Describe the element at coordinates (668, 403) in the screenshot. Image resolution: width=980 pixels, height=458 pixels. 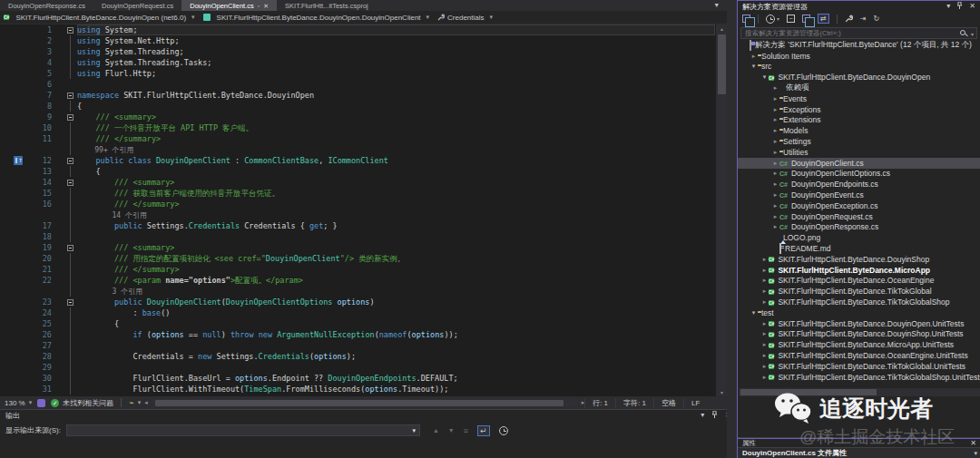
I see `spaces-indicator: 空格` at that location.